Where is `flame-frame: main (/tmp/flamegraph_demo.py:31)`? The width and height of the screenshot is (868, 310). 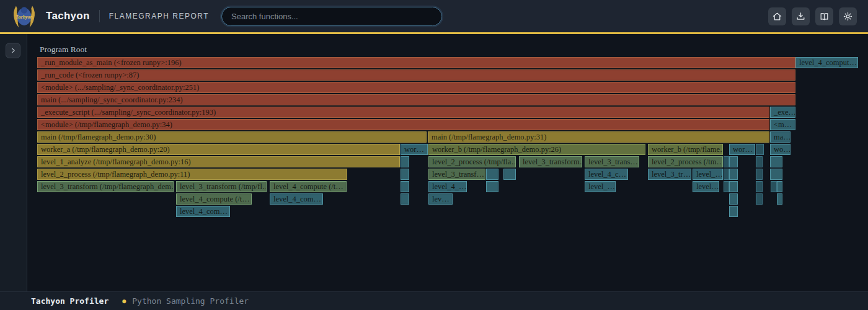 flame-frame: main (/tmp/flamegraph_demo.py:31) is located at coordinates (599, 137).